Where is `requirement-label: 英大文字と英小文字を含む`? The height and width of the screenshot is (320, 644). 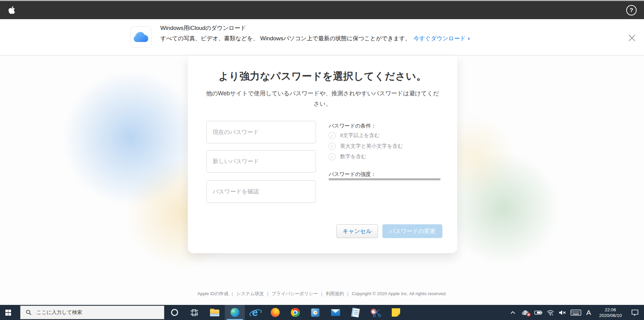
requirement-label: 英大文字と英小文字を含む is located at coordinates (372, 146).